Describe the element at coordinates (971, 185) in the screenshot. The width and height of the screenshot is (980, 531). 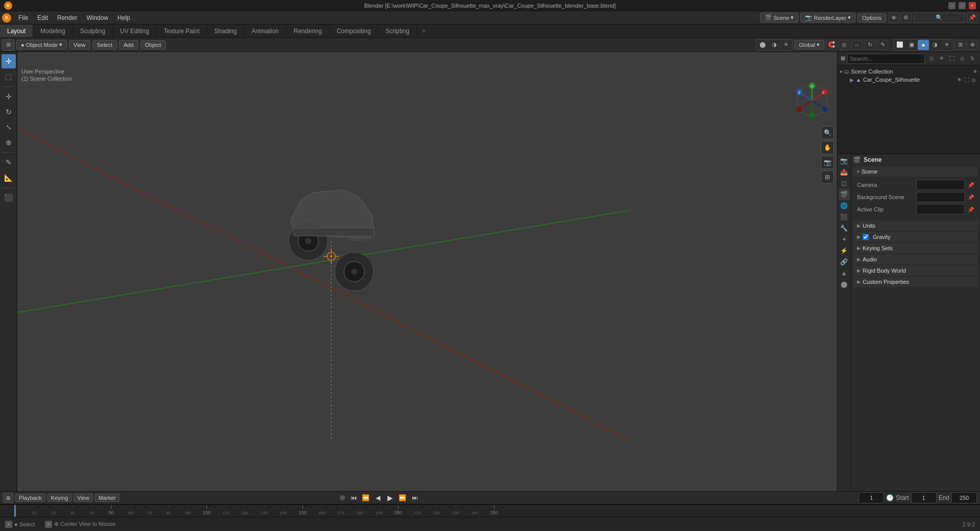
I see `camera-pin: 📌` at that location.